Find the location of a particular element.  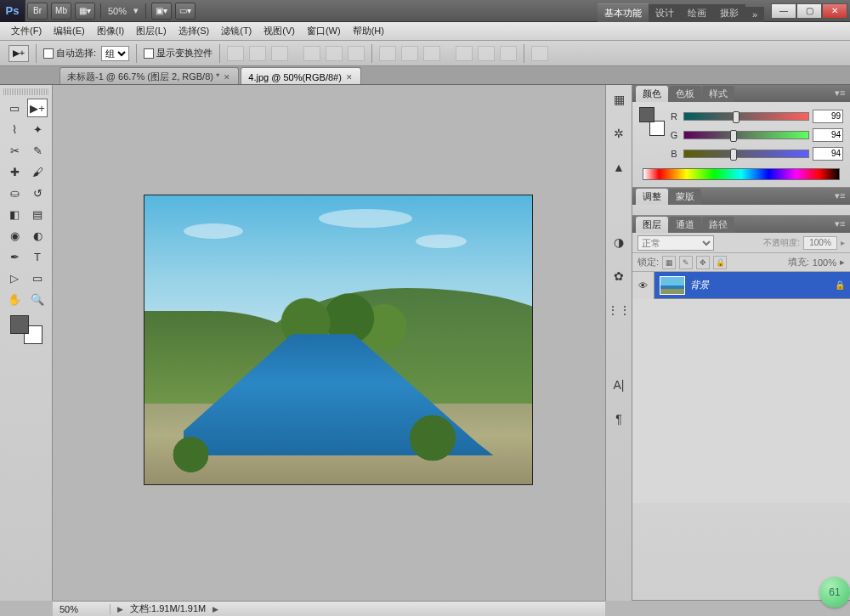

panel-color-swatches is located at coordinates (652, 122).